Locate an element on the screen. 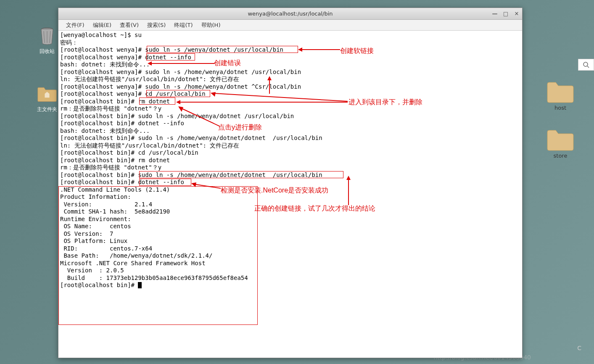  annotation-text: 检测是否安装.NetCore是否安装成功 is located at coordinates (275, 190).